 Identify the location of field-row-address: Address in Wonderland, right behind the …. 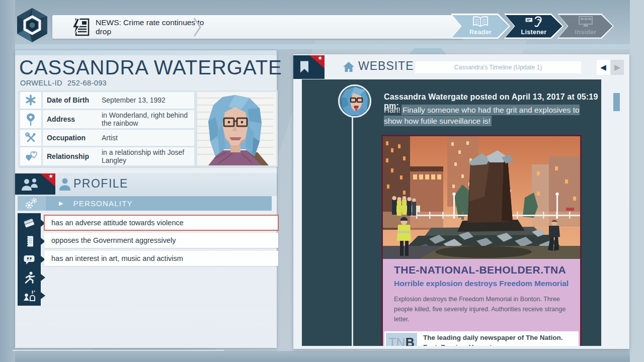
(107, 119).